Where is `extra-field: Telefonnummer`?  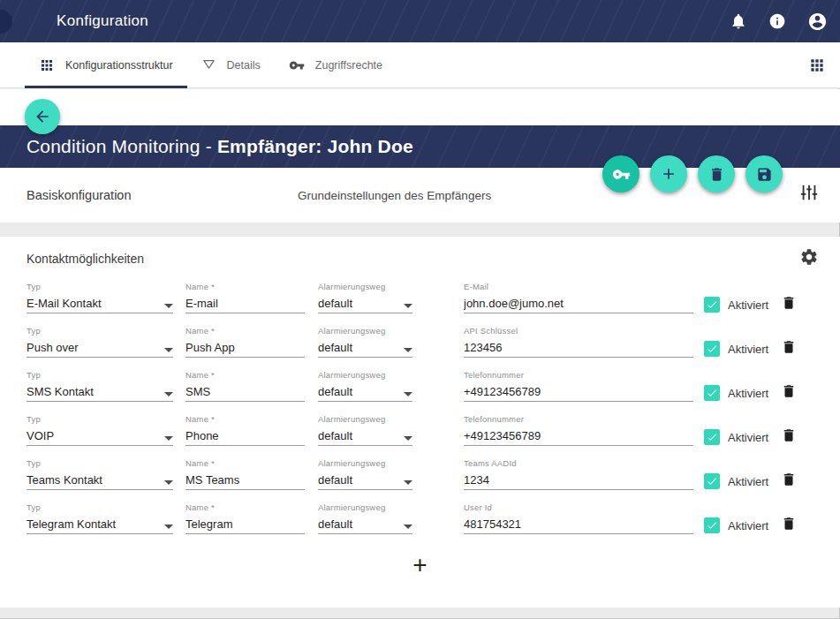 extra-field: Telefonnummer is located at coordinates (579, 388).